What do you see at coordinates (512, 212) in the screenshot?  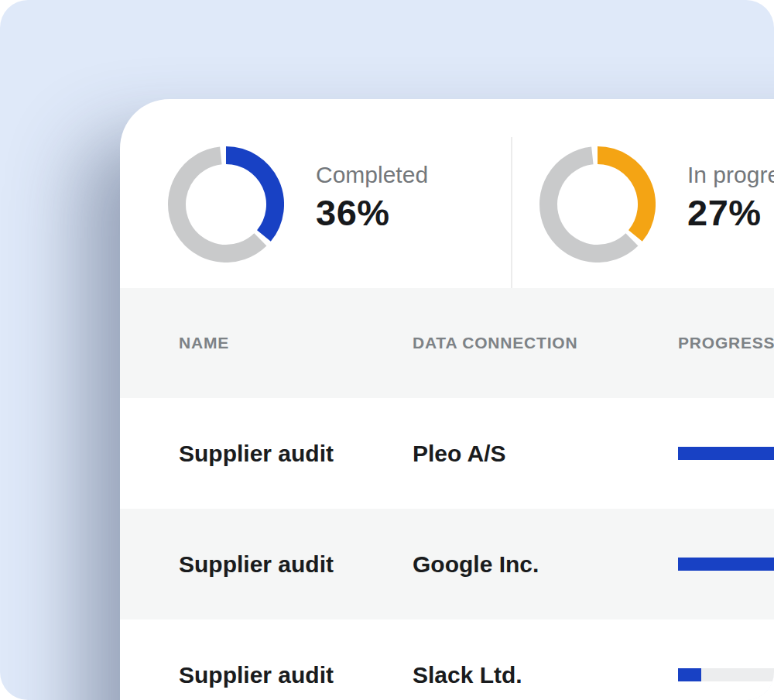 I see `stats-divider` at bounding box center [512, 212].